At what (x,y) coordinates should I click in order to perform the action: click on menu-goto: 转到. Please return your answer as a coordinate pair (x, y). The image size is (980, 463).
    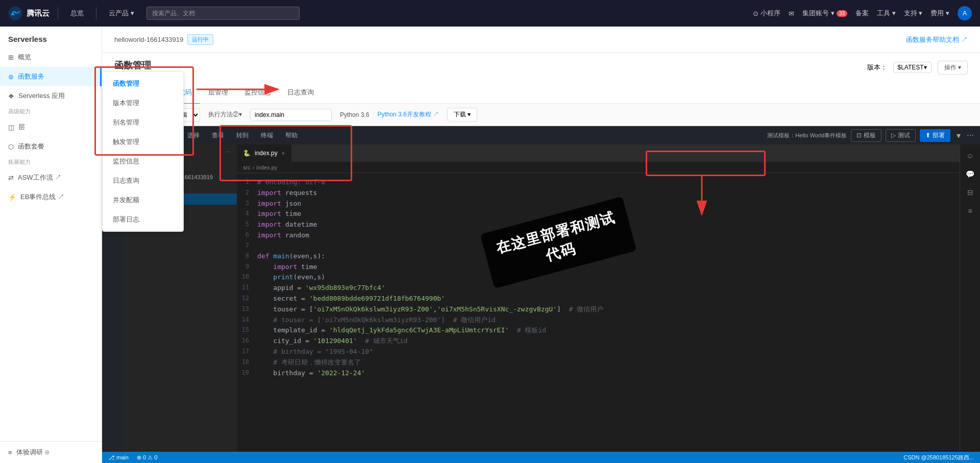
    Looking at the image, I should click on (242, 136).